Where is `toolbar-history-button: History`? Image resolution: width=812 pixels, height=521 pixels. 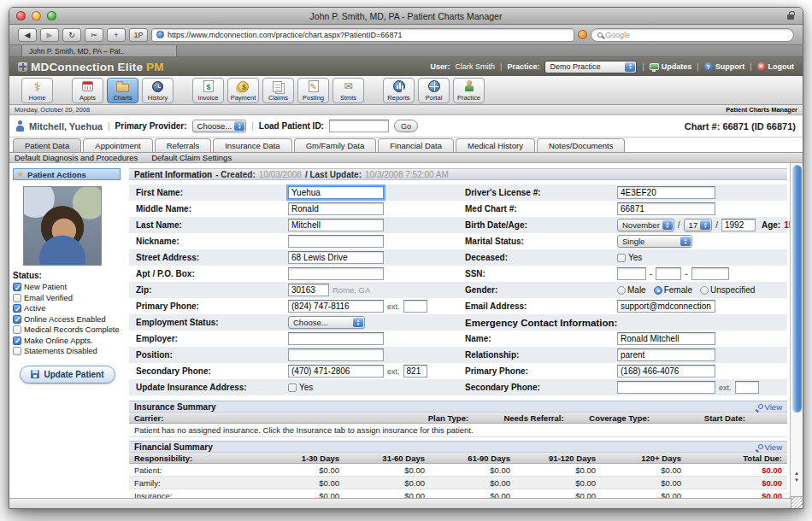
toolbar-history-button: History is located at coordinates (157, 91).